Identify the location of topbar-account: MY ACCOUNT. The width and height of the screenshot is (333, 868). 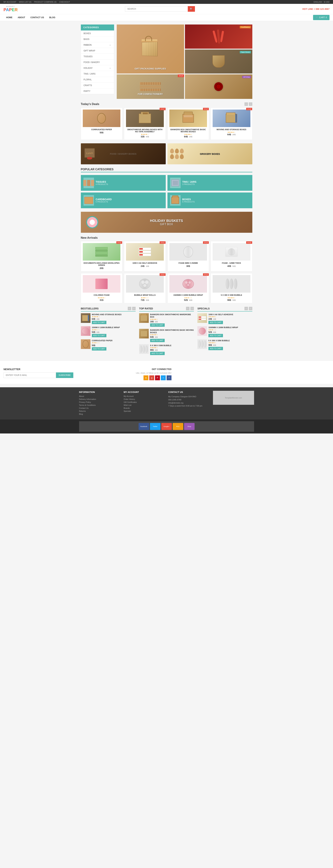
(10, 2).